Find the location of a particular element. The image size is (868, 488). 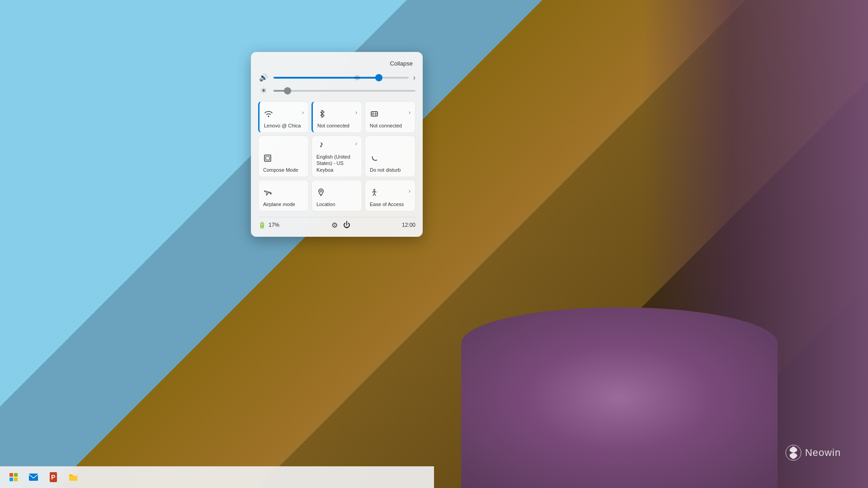

dnd-button: Do not disturb is located at coordinates (390, 156).